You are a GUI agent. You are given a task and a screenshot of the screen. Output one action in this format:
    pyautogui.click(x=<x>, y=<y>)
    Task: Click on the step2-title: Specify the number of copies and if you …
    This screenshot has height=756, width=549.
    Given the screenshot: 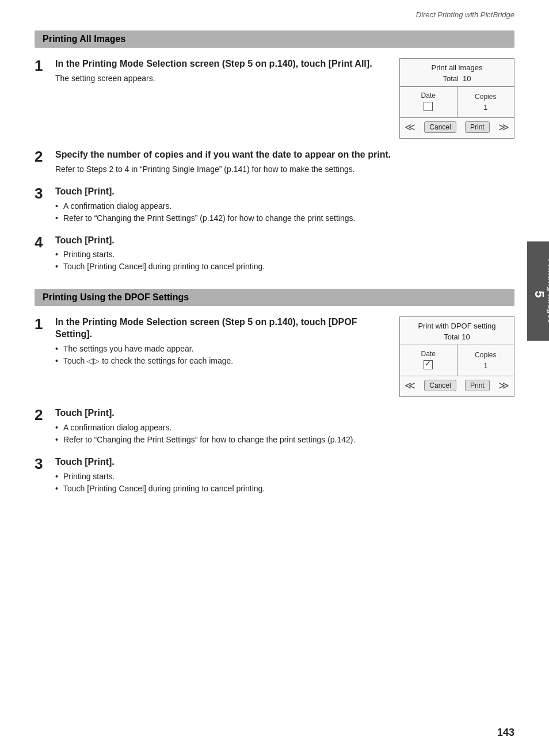 What is the action you would take?
    pyautogui.click(x=285, y=155)
    